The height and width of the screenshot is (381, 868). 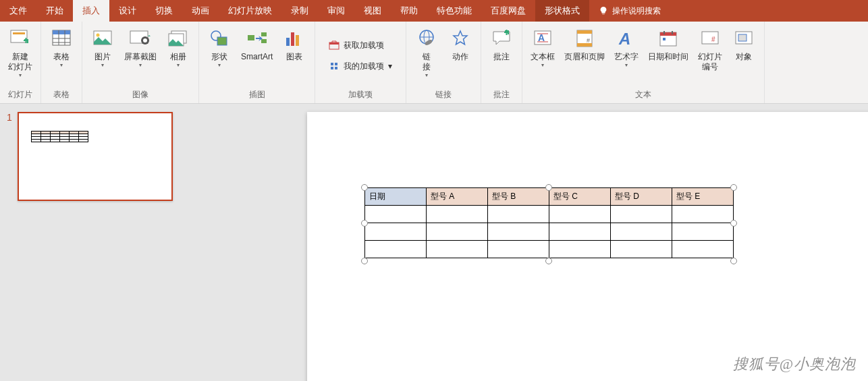 What do you see at coordinates (360, 46) in the screenshot?
I see `get-addins-button: 获取加载项` at bounding box center [360, 46].